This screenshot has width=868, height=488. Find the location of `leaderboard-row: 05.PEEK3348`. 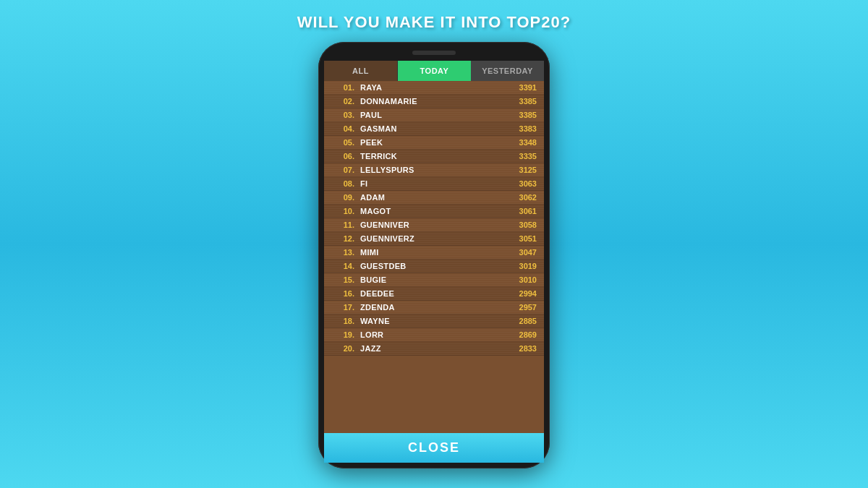

leaderboard-row: 05.PEEK3348 is located at coordinates (434, 143).